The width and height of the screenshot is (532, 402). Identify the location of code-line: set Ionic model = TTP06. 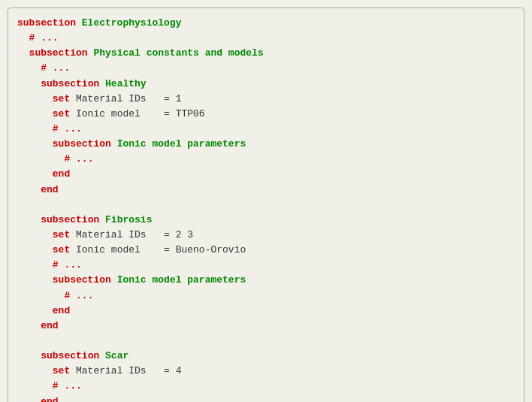
(266, 114).